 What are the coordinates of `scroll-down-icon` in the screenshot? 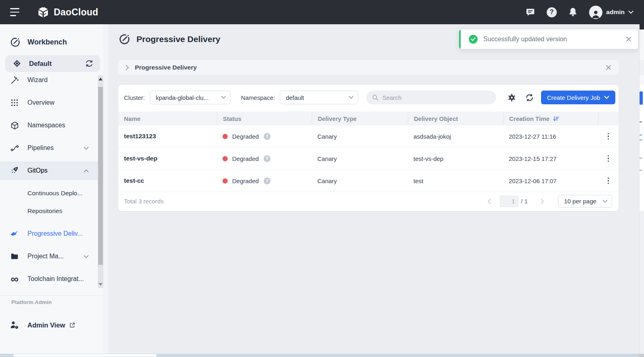 It's located at (101, 284).